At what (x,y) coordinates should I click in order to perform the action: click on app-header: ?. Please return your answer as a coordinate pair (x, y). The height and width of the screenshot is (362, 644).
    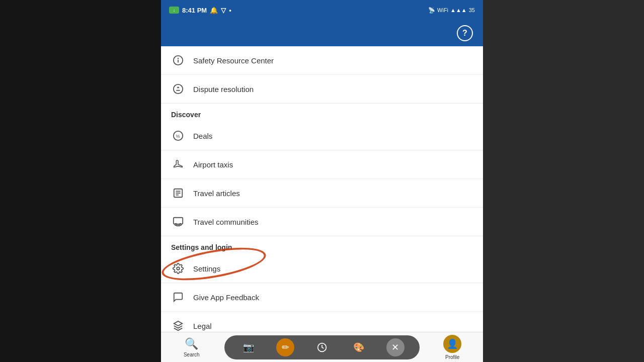
    Looking at the image, I should click on (322, 33).